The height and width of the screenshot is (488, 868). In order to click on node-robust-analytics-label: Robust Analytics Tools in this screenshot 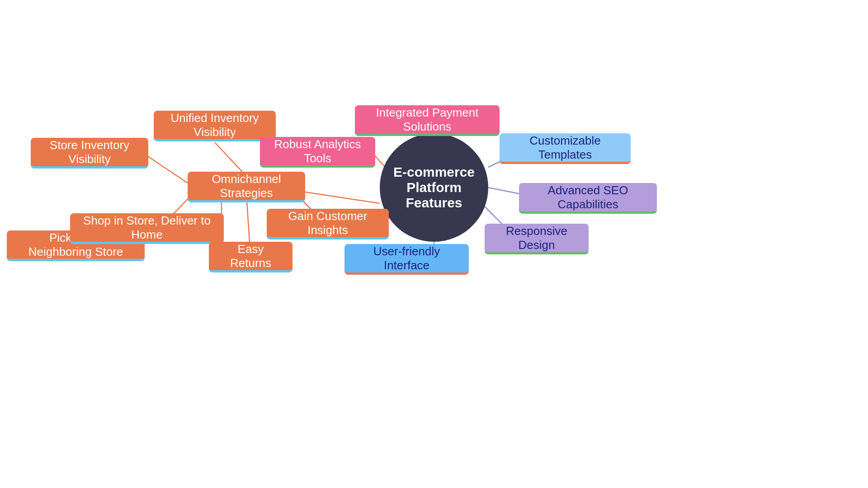, I will do `click(317, 151)`.